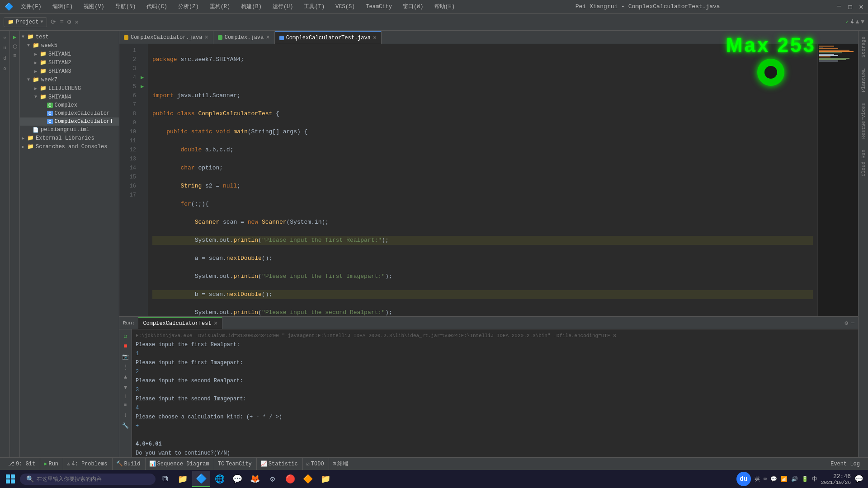  What do you see at coordinates (757, 479) in the screenshot?
I see `sys-tray-lang: 英` at bounding box center [757, 479].